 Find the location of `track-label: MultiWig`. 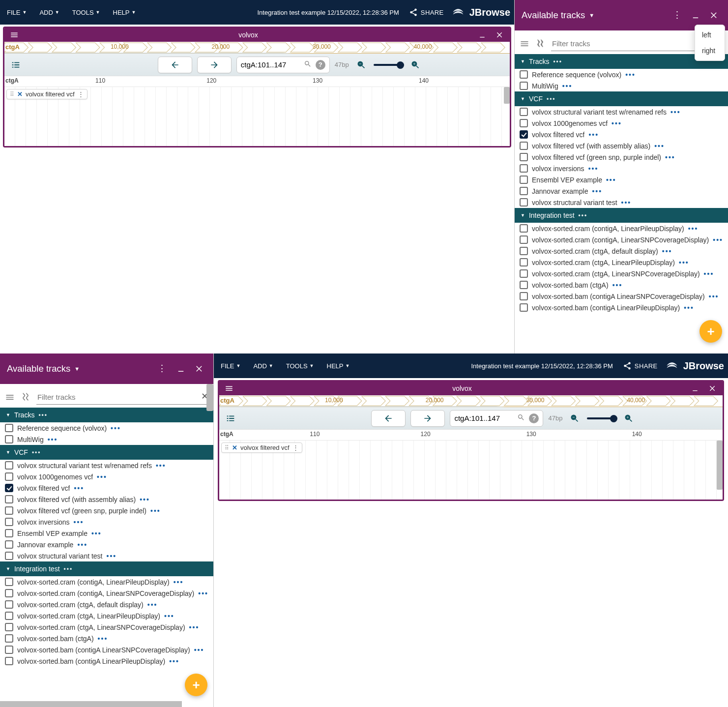

track-label: MultiWig is located at coordinates (545, 86).